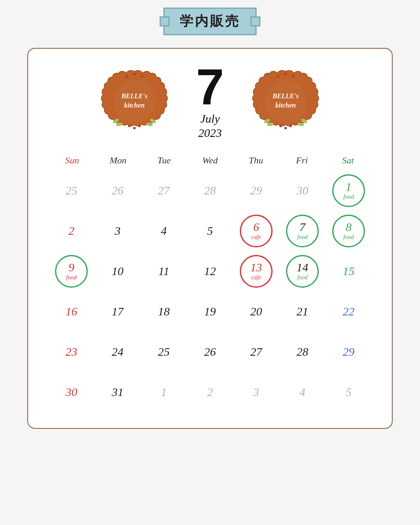 The height and width of the screenshot is (525, 420). What do you see at coordinates (210, 191) in the screenshot?
I see `week-row-1: 25 26 27 28 29 30` at bounding box center [210, 191].